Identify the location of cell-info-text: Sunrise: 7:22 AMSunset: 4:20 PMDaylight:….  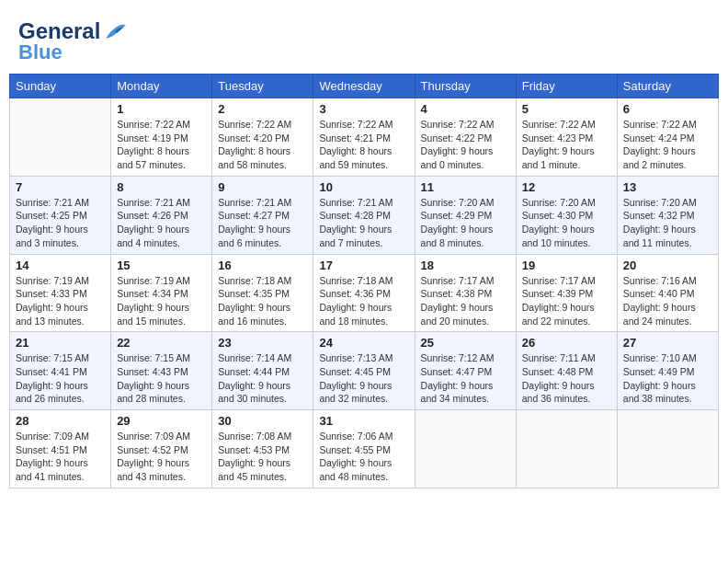
(263, 145).